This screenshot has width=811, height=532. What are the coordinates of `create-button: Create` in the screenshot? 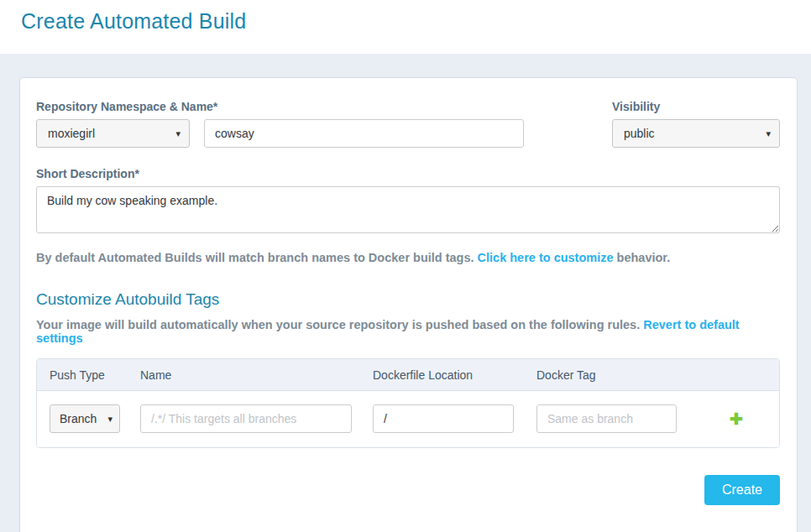 It's located at (742, 490).